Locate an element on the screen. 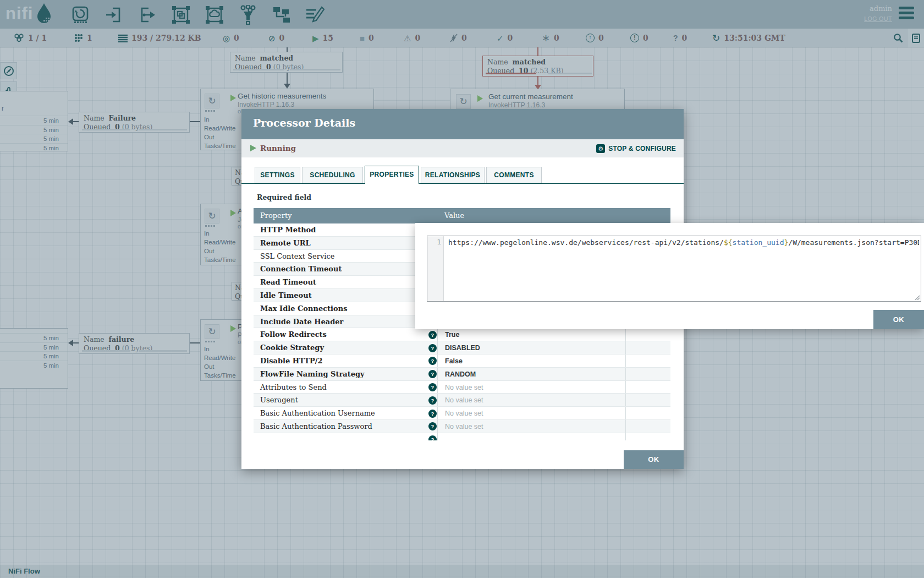 This screenshot has height=578, width=924. line-number: 1 is located at coordinates (439, 242).